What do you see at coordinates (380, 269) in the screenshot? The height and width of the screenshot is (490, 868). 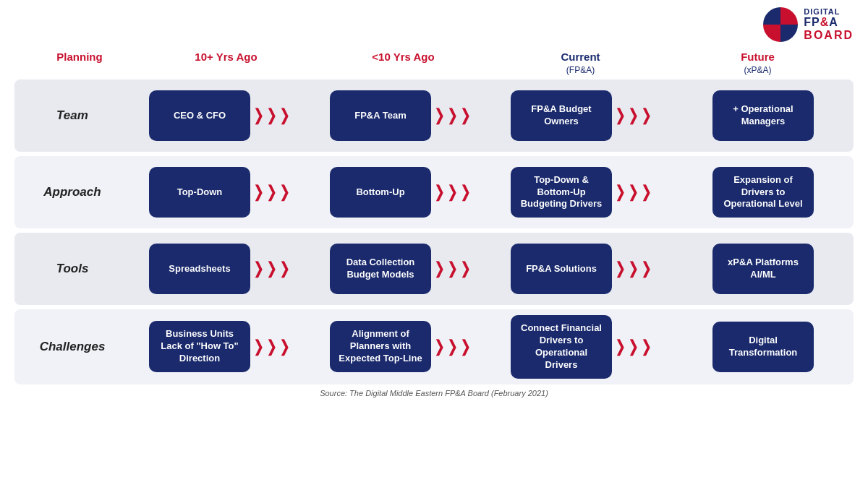 I see `dark-box-2-1: Data Collection Budget Models` at bounding box center [380, 269].